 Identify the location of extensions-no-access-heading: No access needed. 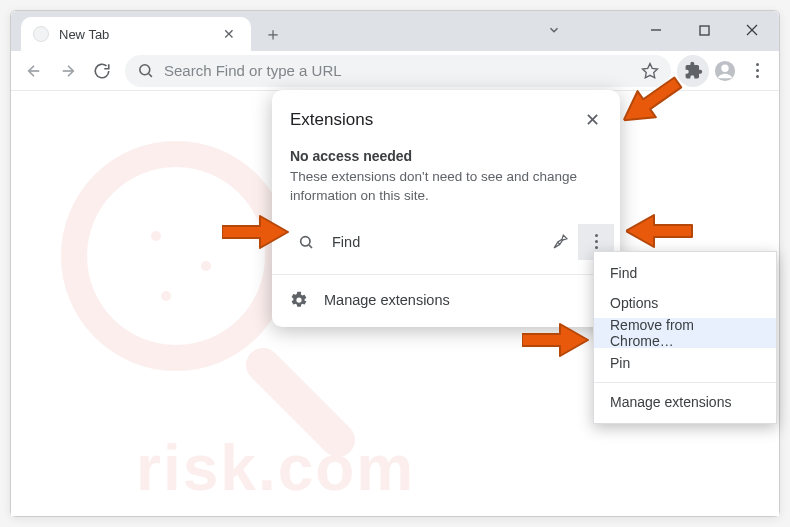
(446, 156).